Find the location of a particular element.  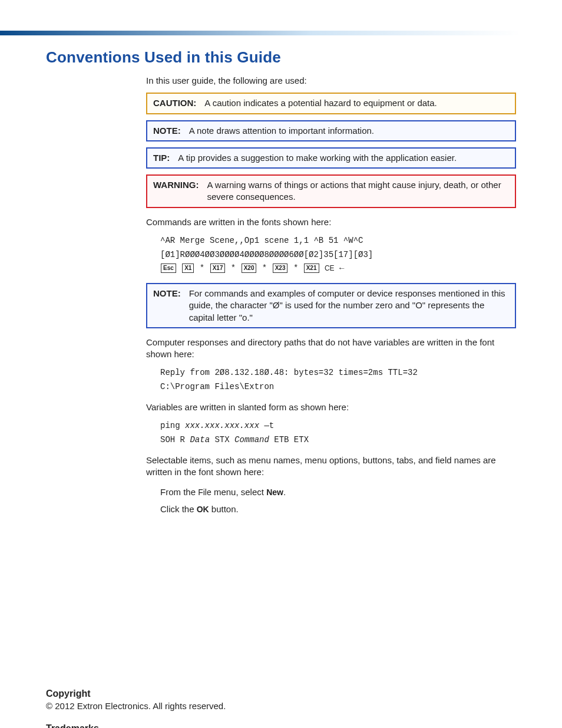

var-2c: STX is located at coordinates (222, 440).